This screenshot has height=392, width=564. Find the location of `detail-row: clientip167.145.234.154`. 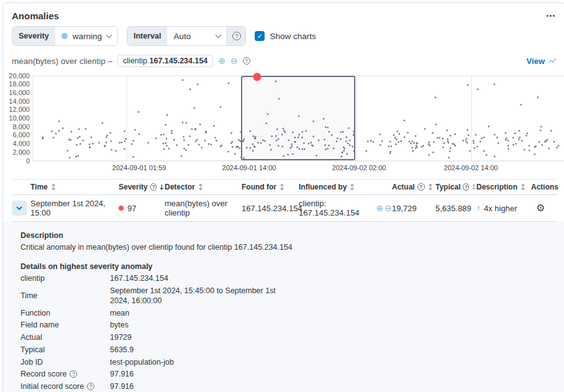

detail-row: clientip167.145.234.154 is located at coordinates (288, 278).